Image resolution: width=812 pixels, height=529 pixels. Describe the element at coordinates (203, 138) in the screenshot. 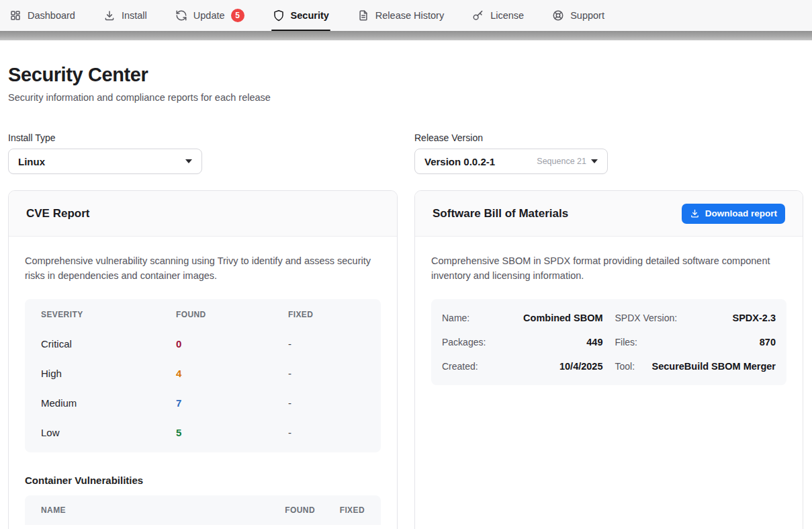

I see `install-type-label: Install Type` at that location.